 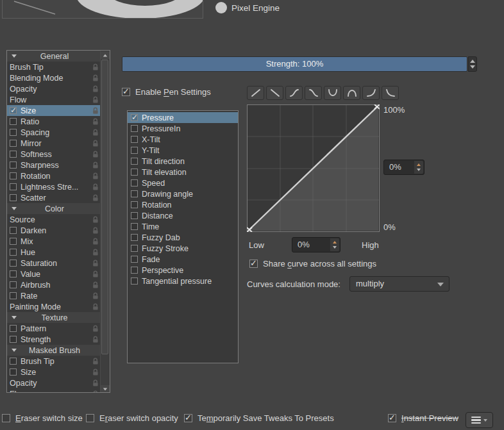 What do you see at coordinates (54, 231) in the screenshot?
I see `sidebar-item: Darken` at bounding box center [54, 231].